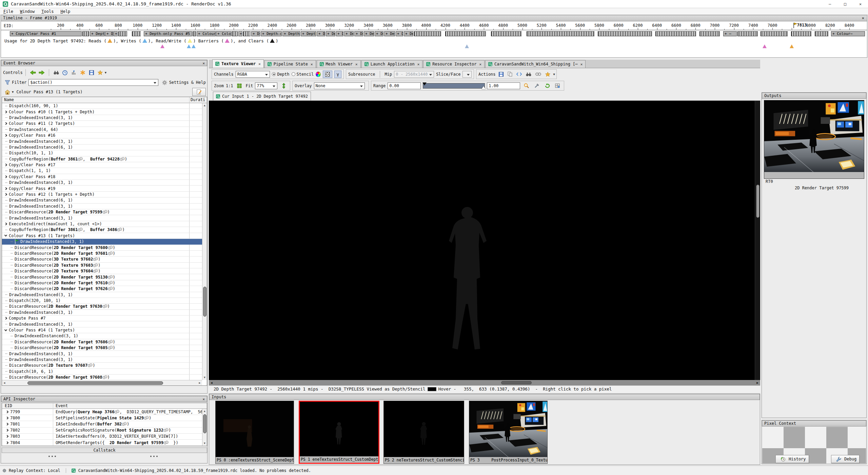  What do you see at coordinates (92, 73) in the screenshot?
I see `save-icon` at bounding box center [92, 73].